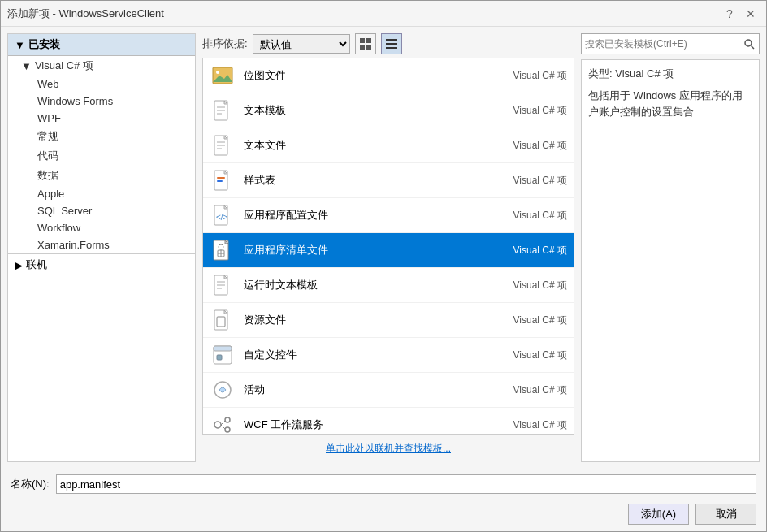  Describe the element at coordinates (388, 146) in the screenshot. I see `list-item: 文本文件Visual C# 项` at that location.